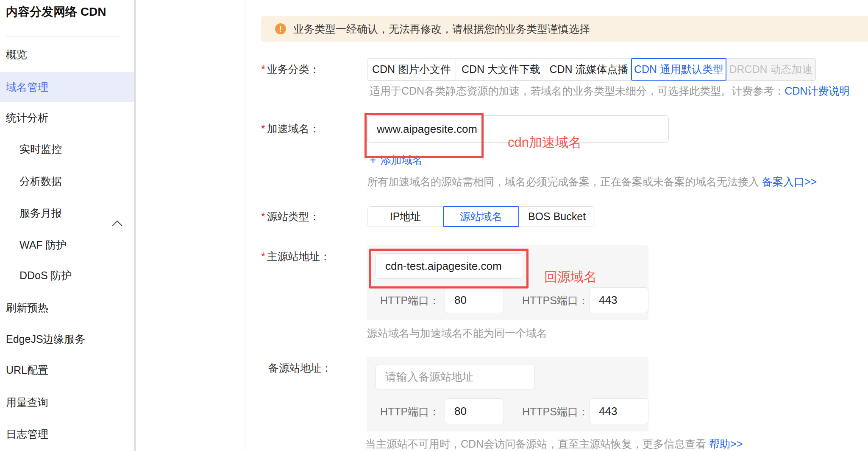  What do you see at coordinates (554, 444) in the screenshot?
I see `backup-origin-helper: 当主源站不可用时，CDN会访问备源站，直至主源站恢复，更多信息查看 帮助>>` at bounding box center [554, 444].